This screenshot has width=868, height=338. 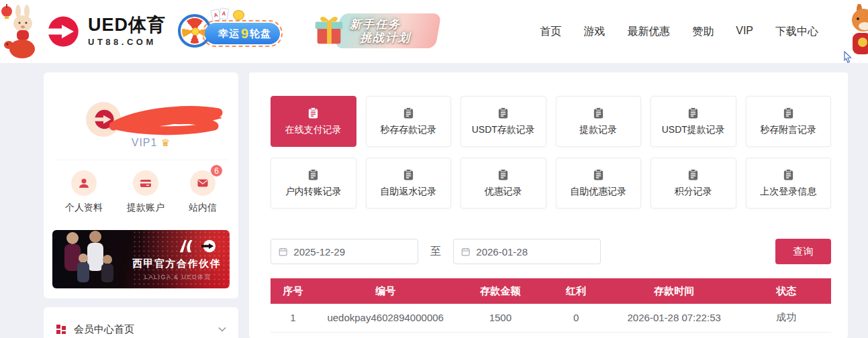 I want to click on shortcut-personal-info: 个人资料, so click(x=84, y=192).